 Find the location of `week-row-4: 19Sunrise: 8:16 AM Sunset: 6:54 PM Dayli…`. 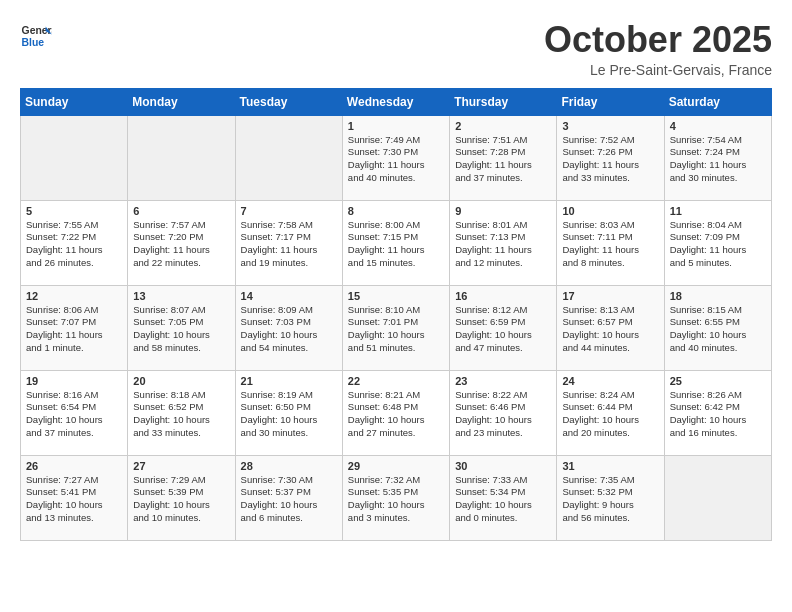

week-row-4: 19Sunrise: 8:16 AM Sunset: 6:54 PM Dayli… is located at coordinates (396, 412).